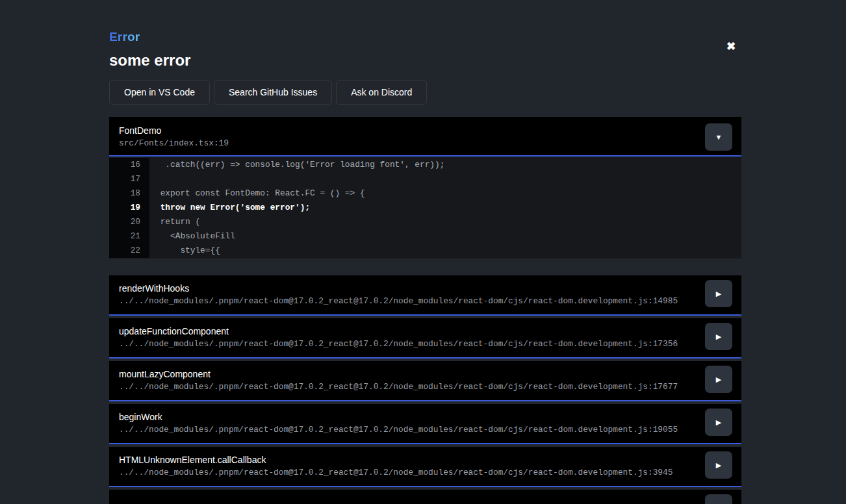  Describe the element at coordinates (719, 137) in the screenshot. I see `collapse-frame-button: ▼` at that location.